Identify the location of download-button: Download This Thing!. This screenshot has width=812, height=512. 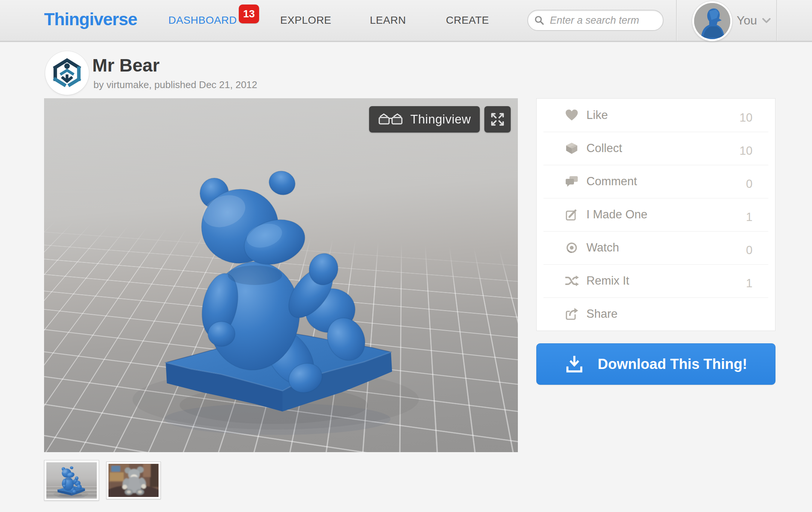
(656, 364).